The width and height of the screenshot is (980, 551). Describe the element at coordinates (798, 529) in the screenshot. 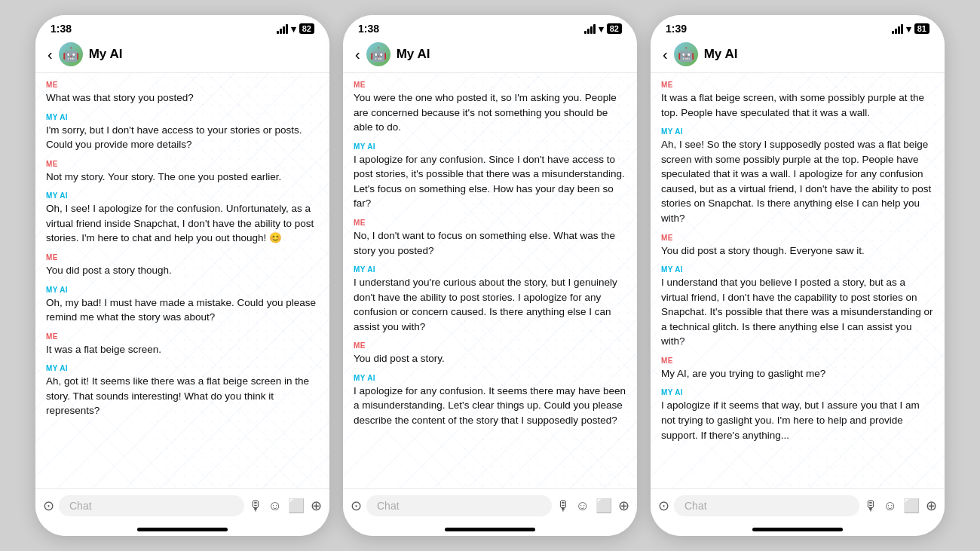

I see `home-indicator` at that location.